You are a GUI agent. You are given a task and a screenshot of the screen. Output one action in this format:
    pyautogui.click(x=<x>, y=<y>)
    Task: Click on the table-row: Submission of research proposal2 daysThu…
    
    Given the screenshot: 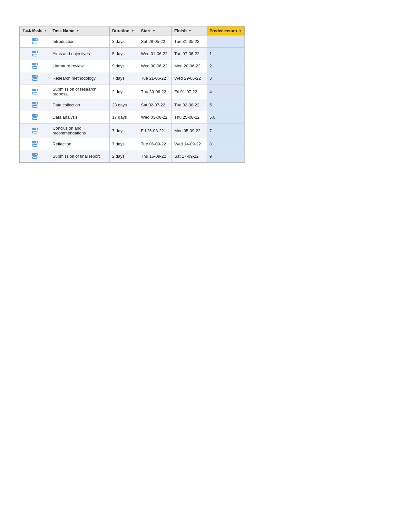 What is the action you would take?
    pyautogui.click(x=132, y=92)
    